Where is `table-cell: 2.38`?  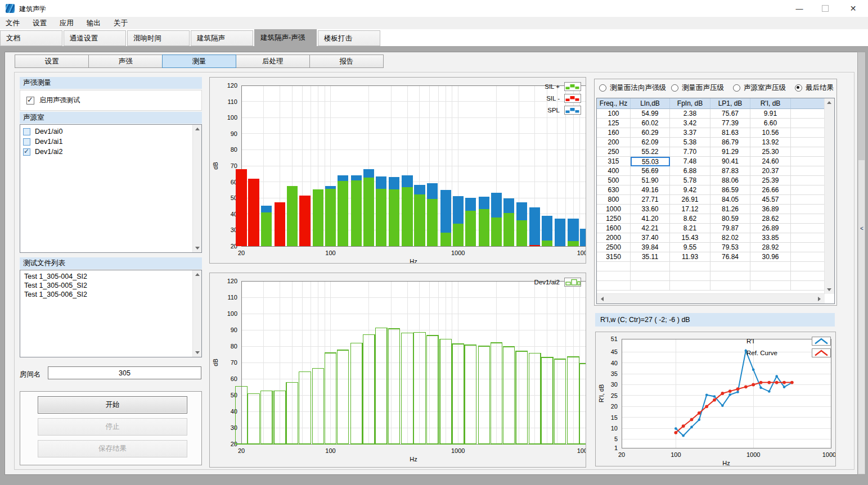 table-cell: 2.38 is located at coordinates (690, 114).